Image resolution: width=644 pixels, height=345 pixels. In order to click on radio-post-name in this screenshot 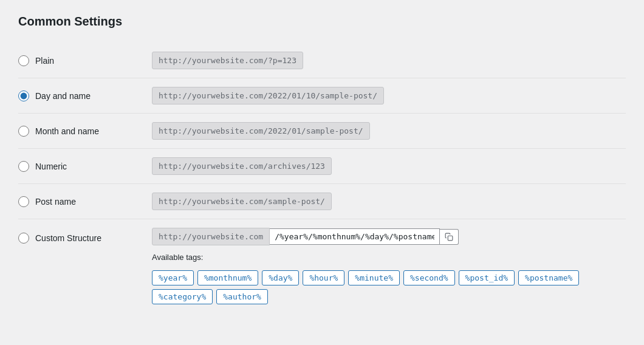, I will do `click(24, 202)`.